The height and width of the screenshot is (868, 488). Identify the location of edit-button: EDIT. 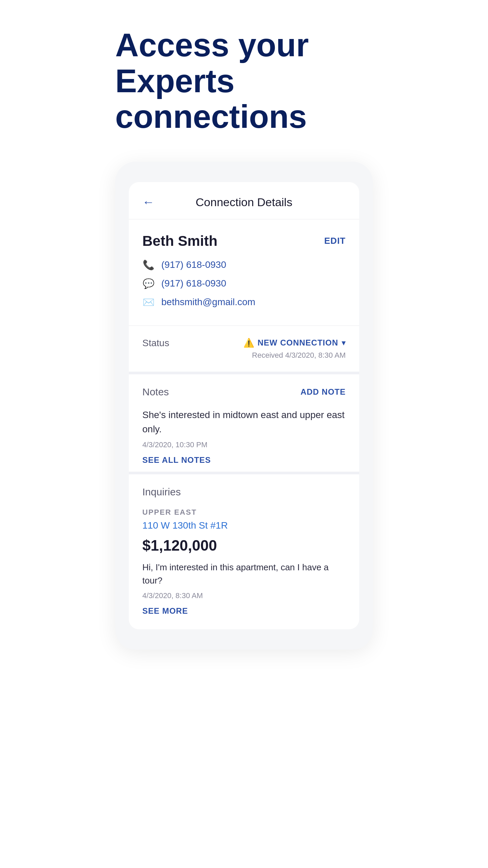
(335, 241).